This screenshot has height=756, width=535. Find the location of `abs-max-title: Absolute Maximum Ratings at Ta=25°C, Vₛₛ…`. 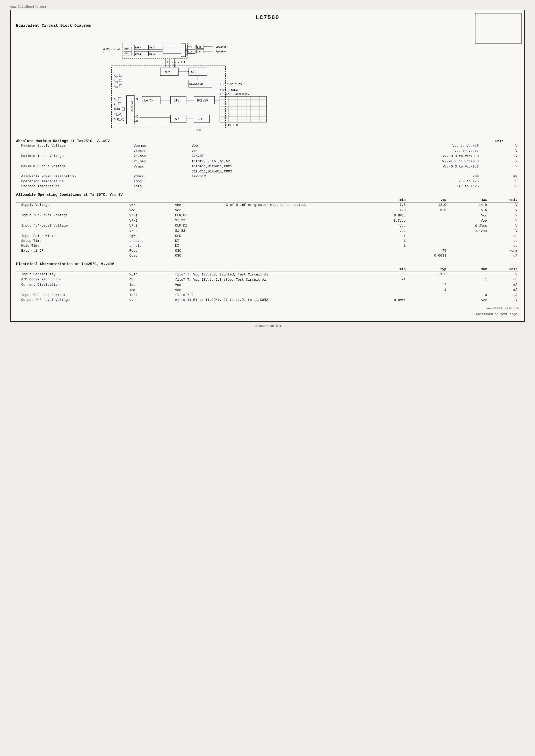

abs-max-title: Absolute Maximum Ratings at Ta=25°C, Vₛₛ… is located at coordinates (63, 141).